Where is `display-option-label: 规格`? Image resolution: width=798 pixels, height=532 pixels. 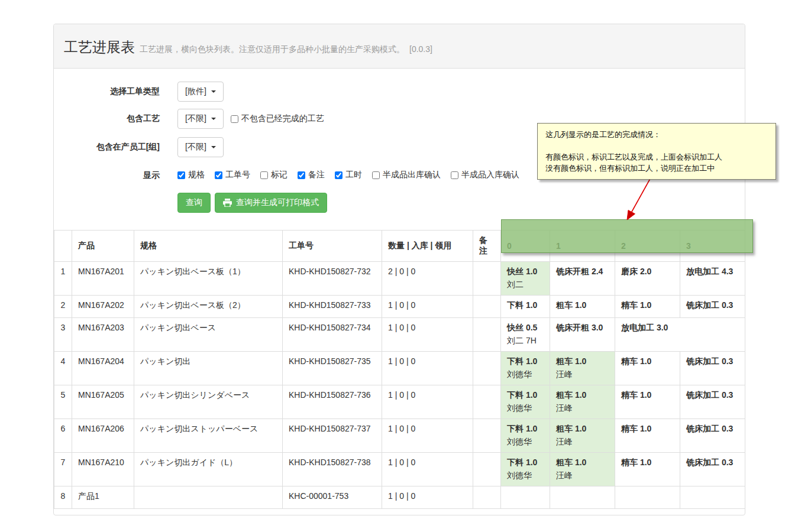
display-option-label: 规格 is located at coordinates (196, 175).